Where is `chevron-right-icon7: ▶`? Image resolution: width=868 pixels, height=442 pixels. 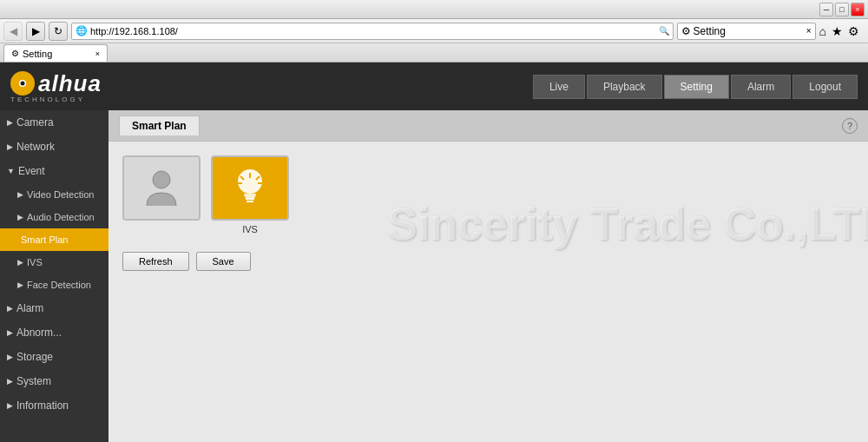
chevron-right-icon7: ▶ is located at coordinates (10, 406).